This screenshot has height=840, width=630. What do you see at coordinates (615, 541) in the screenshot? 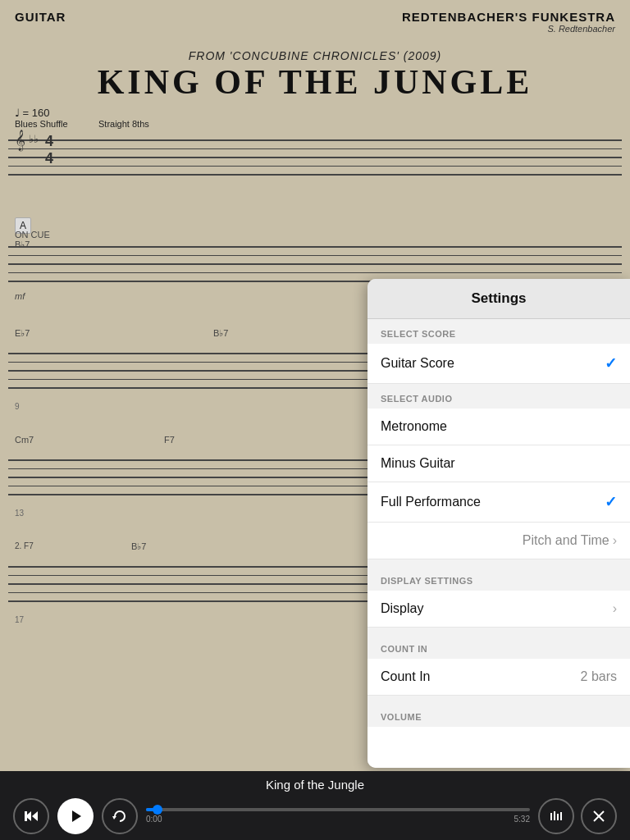
I see `pitch-time-chevron: ›` at bounding box center [615, 541].